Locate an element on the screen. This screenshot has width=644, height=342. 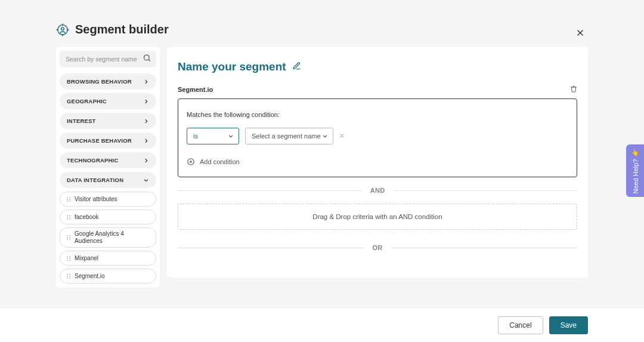
sidebar-category-data-integration: Data Integration is located at coordinates (108, 180).